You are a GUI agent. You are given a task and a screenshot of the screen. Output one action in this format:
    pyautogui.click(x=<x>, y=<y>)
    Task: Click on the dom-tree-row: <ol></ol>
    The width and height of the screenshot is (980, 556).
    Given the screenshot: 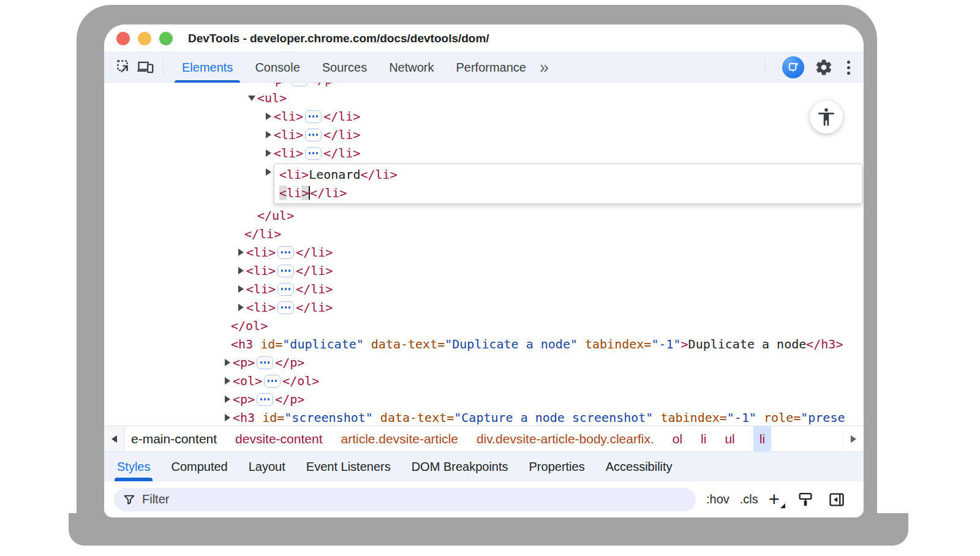 What is the action you would take?
    pyautogui.click(x=484, y=381)
    